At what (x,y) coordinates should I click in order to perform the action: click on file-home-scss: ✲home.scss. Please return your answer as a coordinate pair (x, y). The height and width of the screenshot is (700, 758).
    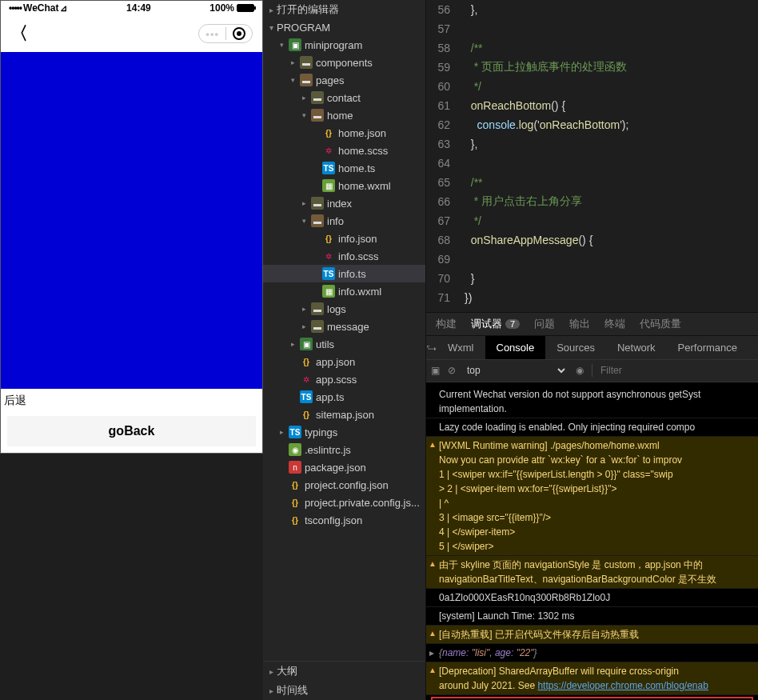
    Looking at the image, I should click on (344, 150).